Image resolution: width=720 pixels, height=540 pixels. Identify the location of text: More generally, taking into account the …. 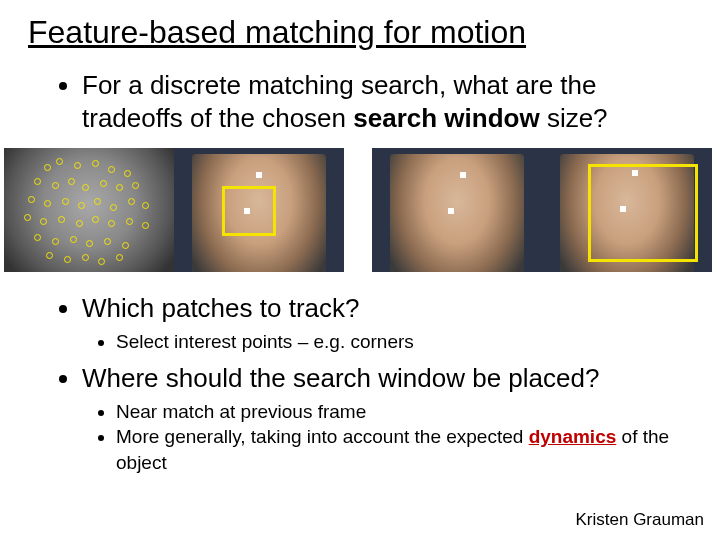
(322, 436).